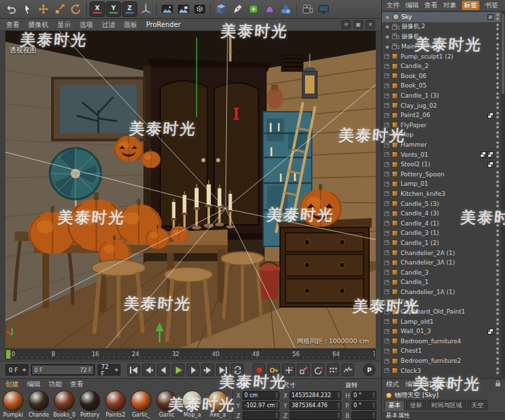 The height and width of the screenshot is (420, 505). Describe the element at coordinates (129, 9) in the screenshot. I see `lock-z-axis-icon: Z` at that location.